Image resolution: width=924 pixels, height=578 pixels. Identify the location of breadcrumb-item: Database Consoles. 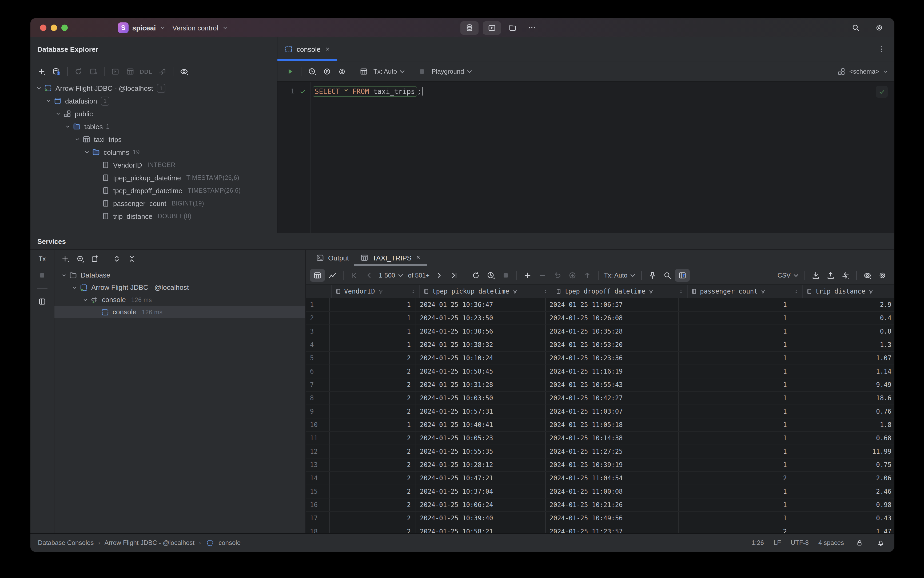
(66, 543).